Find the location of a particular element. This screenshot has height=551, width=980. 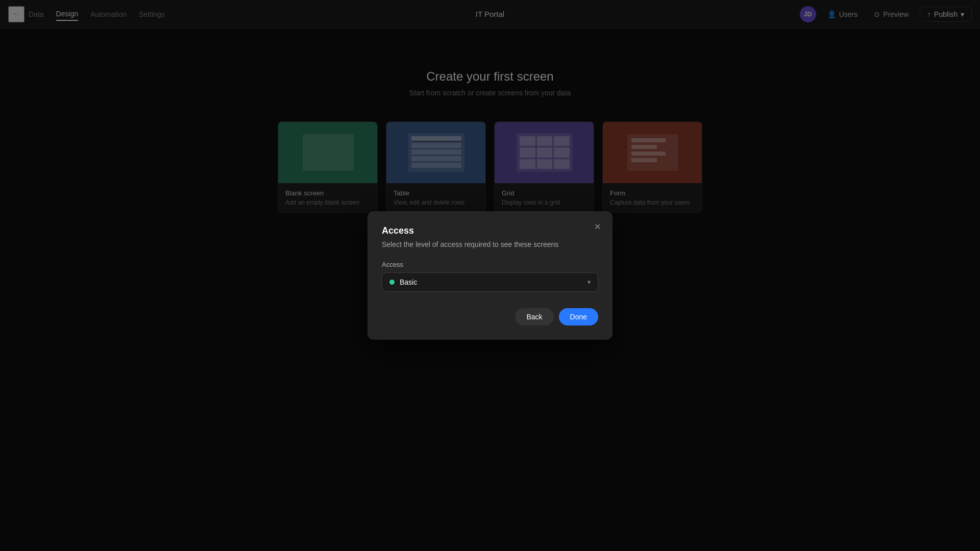

access-modal: ✕ Access Select the level of access requ… is located at coordinates (490, 276).